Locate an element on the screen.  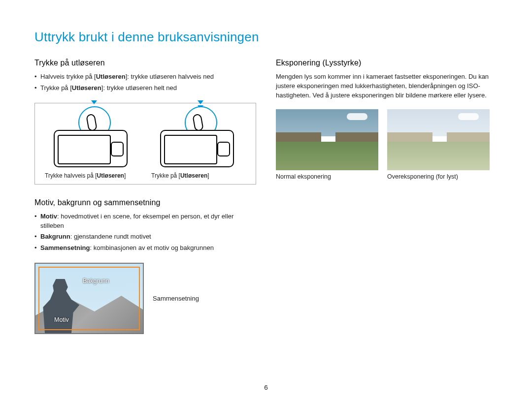
composition-figure: Bakgrunn Motiv Sammensetning is located at coordinates (145, 298).